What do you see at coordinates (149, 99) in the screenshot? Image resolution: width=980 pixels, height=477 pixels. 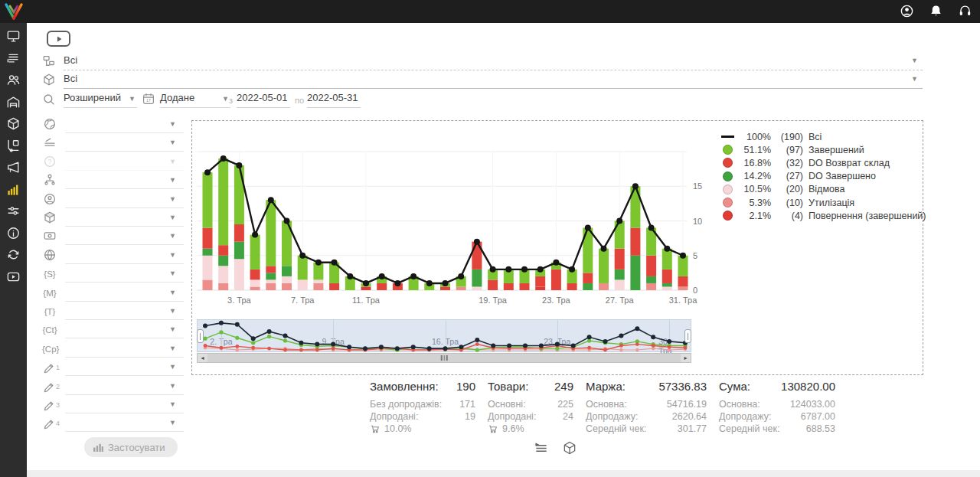 I see `calendar-icon: 17` at bounding box center [149, 99].